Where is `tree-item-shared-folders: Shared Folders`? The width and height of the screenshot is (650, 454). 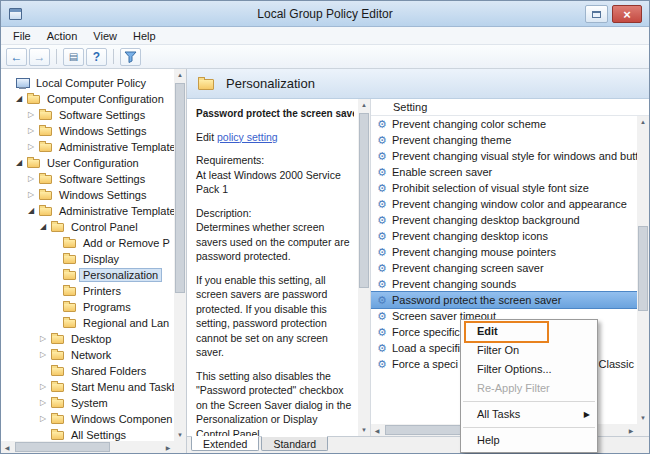
tree-item-shared-folders: Shared Folders is located at coordinates (88, 371).